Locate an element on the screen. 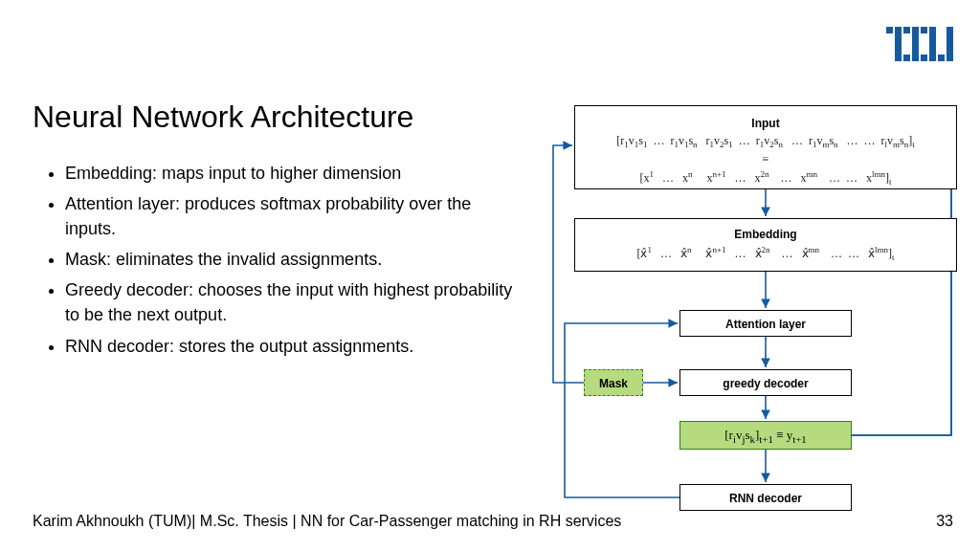 Image resolution: width=980 pixels, height=551 pixels. greedy-label: greedy decoder is located at coordinates (766, 384).